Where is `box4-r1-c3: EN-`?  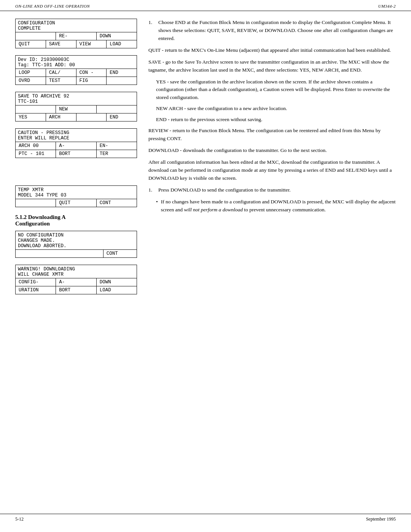 box4-r1-c3: EN- is located at coordinates (116, 146).